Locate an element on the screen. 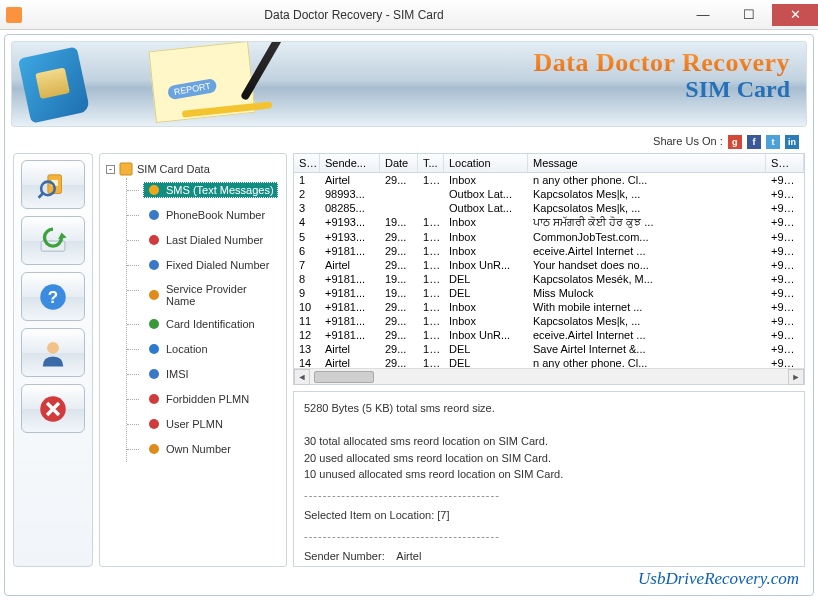 This screenshot has height=600, width=818. grid-row: 9+9181...19...1...DEL Miss Mulock+91... is located at coordinates (549, 293).